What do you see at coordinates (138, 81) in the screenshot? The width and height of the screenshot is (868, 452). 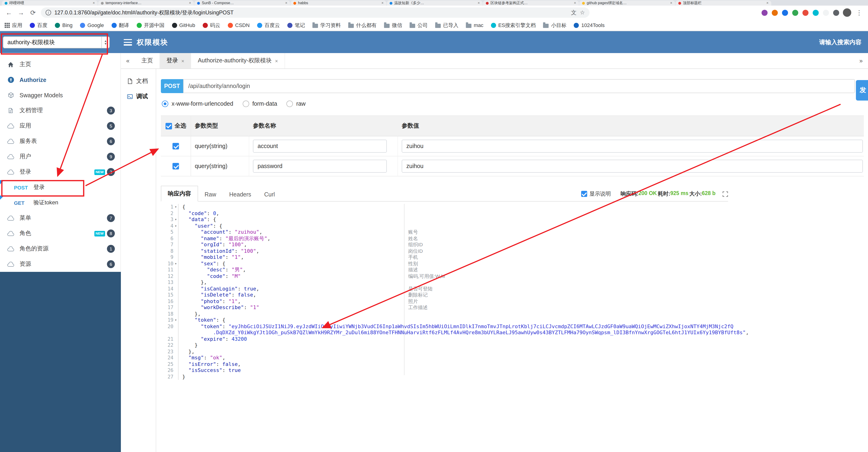 I see `side-tab-doc: 文档` at bounding box center [138, 81].